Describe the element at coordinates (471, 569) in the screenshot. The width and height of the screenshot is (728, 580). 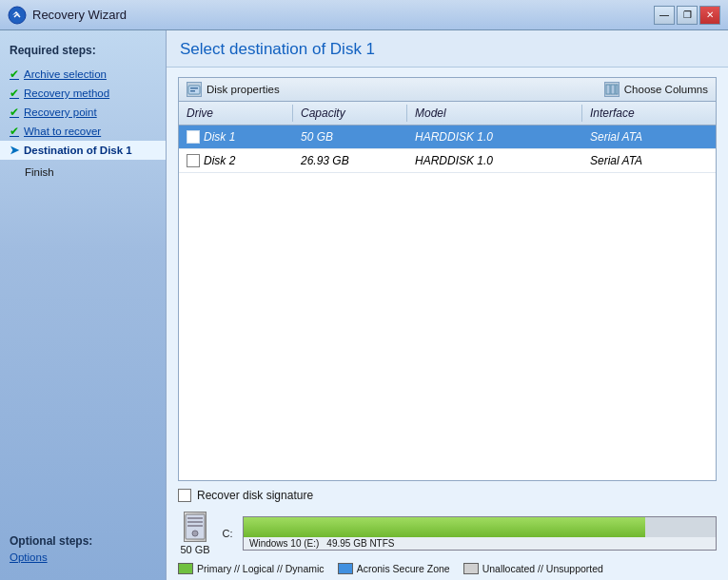
I see `legend-box-unallocated` at that location.